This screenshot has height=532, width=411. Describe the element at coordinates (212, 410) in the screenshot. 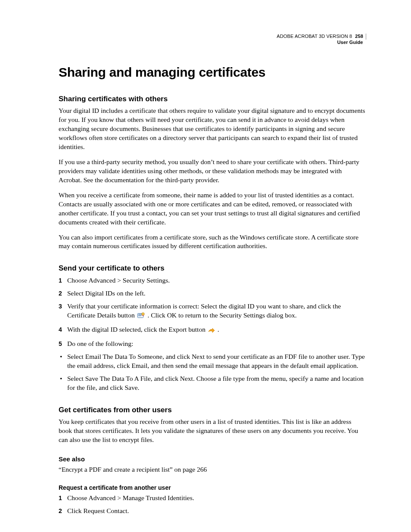

I see `section-get-title: Get certificates from other users` at that location.